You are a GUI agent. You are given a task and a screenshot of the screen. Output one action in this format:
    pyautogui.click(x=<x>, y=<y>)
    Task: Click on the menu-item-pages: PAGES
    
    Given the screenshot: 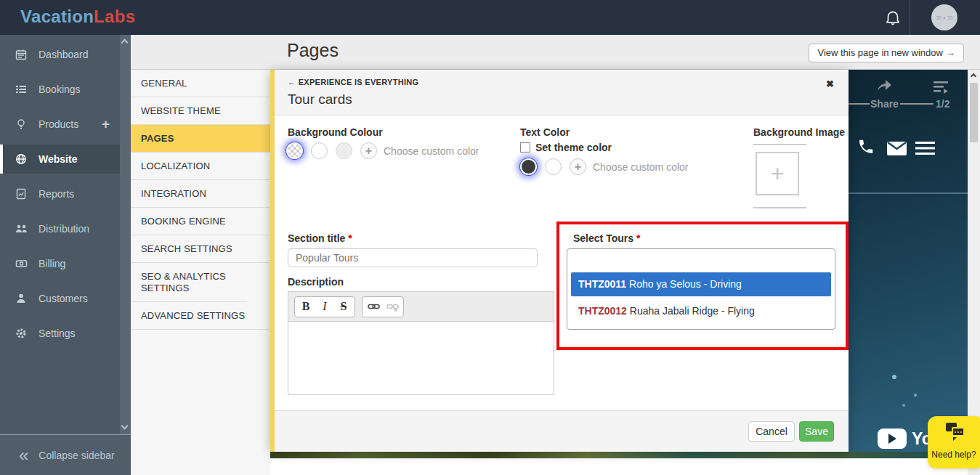 What is the action you would take?
    pyautogui.click(x=201, y=139)
    